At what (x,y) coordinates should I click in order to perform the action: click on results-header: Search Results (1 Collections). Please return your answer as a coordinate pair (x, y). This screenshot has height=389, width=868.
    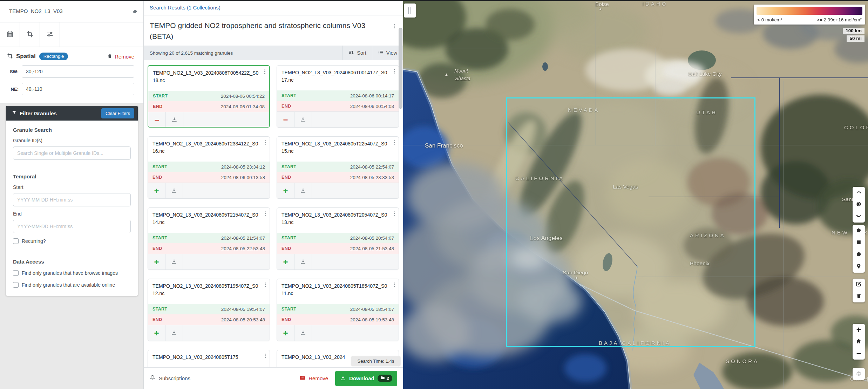
    Looking at the image, I should click on (273, 8).